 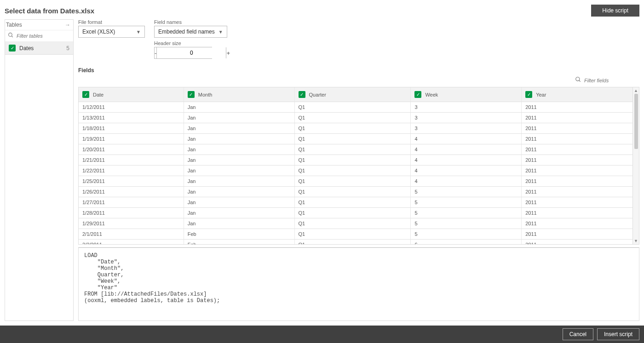 I want to click on table-row: 1/13/2011JanQ132011, so click(x=356, y=118).